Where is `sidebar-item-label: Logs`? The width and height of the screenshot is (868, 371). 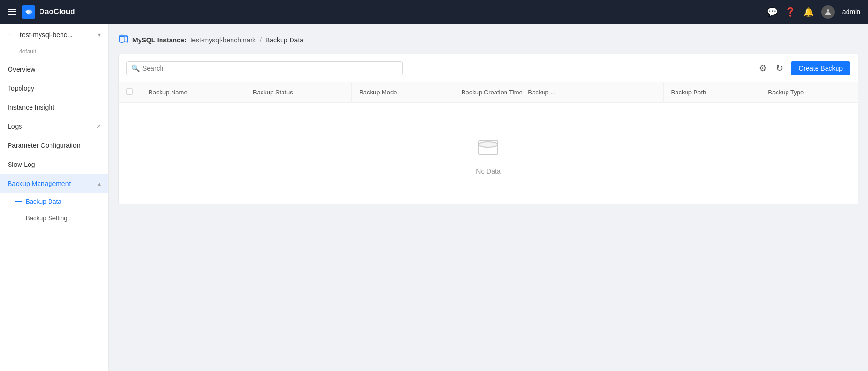 sidebar-item-label: Logs is located at coordinates (15, 126).